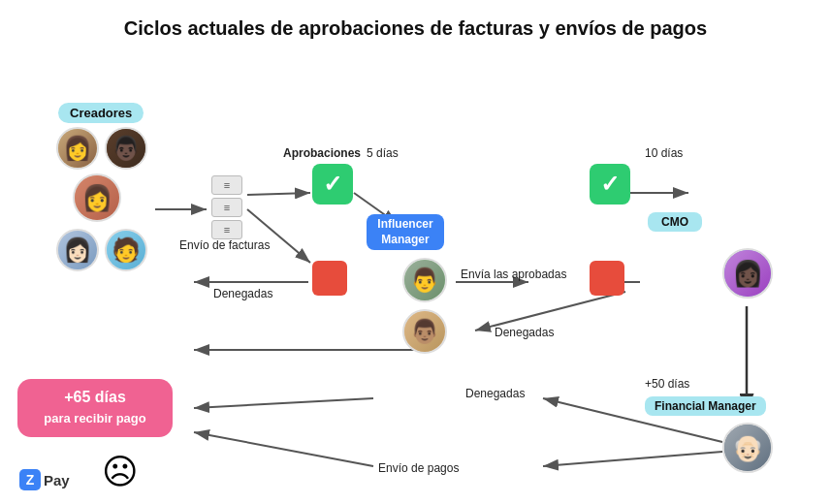  What do you see at coordinates (748, 273) in the screenshot?
I see `avatar-cmo: 👩🏿` at bounding box center [748, 273].